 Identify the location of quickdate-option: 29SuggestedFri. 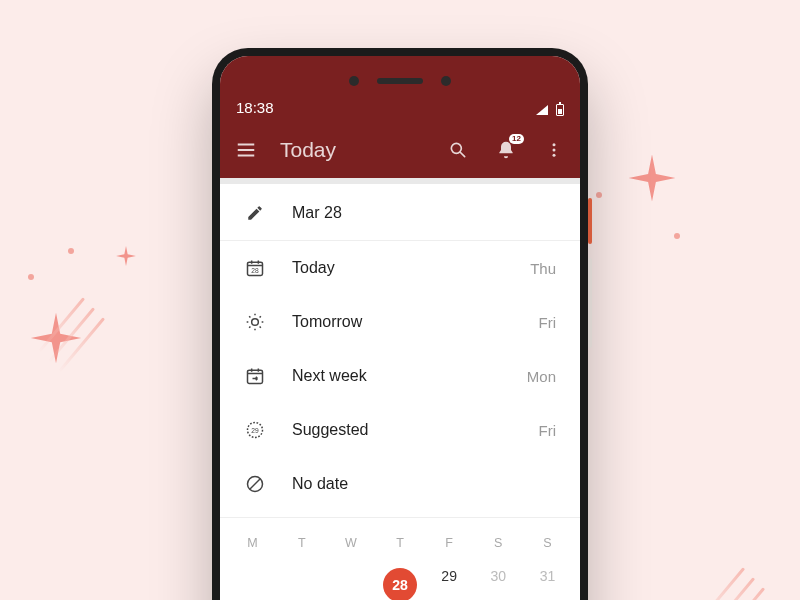
(400, 430).